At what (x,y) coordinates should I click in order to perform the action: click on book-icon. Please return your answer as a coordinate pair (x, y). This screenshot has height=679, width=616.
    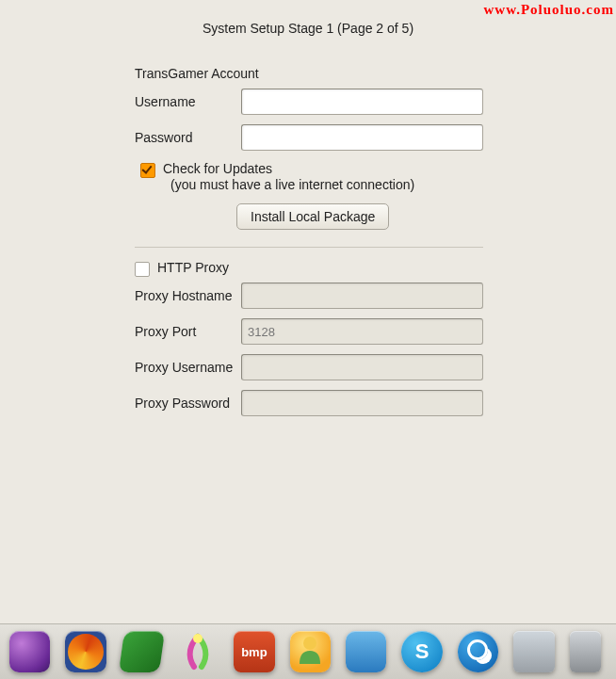
    Looking at the image, I should click on (142, 652).